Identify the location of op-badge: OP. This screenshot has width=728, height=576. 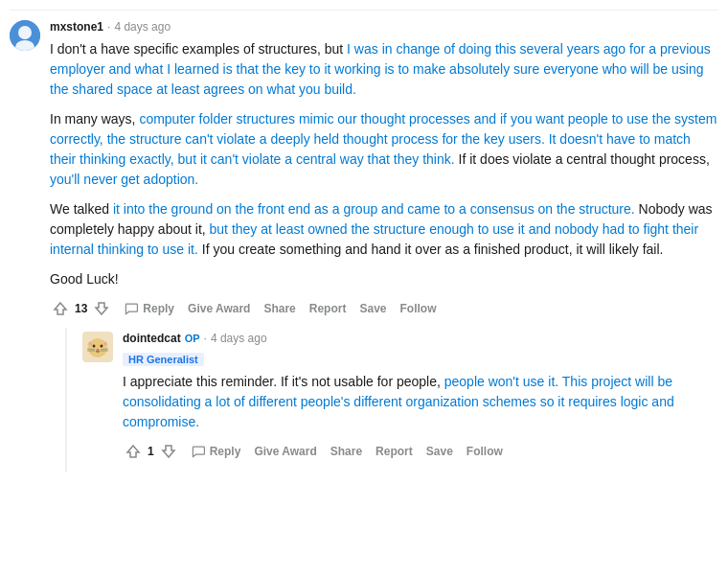
(193, 338).